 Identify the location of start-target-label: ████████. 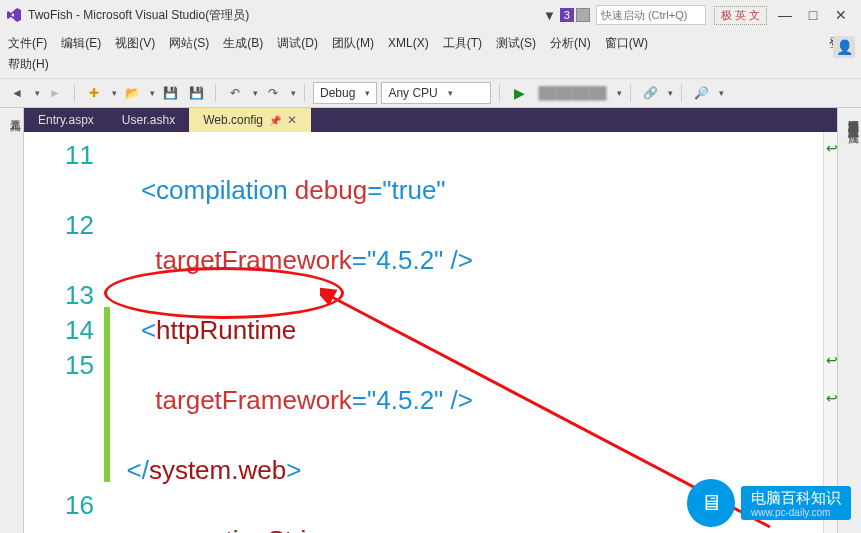
(572, 93).